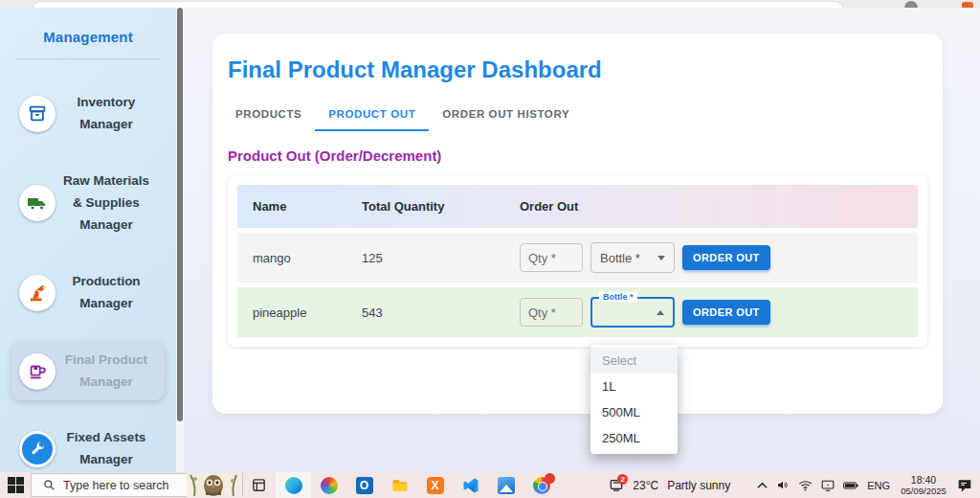 Image resolution: width=980 pixels, height=498 pixels. Describe the element at coordinates (300, 259) in the screenshot. I see `cell-product-name: mango` at that location.